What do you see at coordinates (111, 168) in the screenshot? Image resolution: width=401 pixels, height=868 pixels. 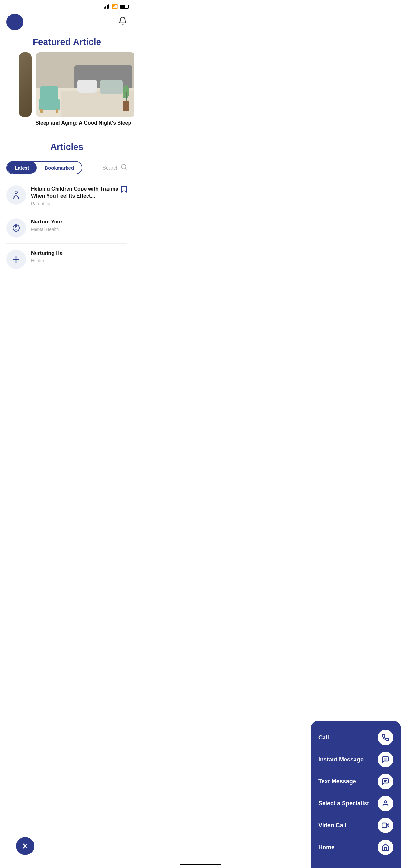 I see `search-label: Search` at bounding box center [111, 168].